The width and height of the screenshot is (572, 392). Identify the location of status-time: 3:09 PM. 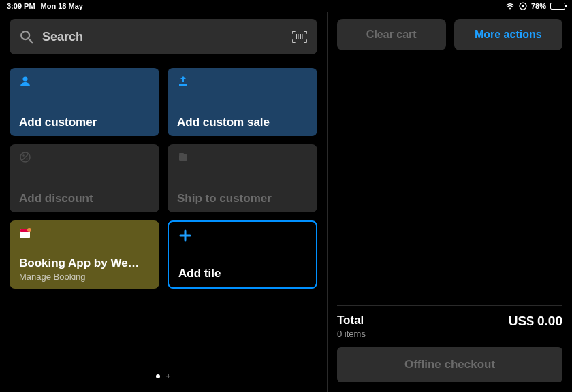
(21, 6).